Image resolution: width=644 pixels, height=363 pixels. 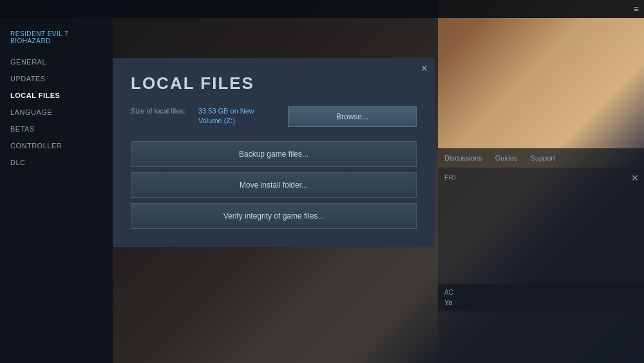 I want to click on backup-game-files-button: Backup game files..., so click(x=274, y=154).